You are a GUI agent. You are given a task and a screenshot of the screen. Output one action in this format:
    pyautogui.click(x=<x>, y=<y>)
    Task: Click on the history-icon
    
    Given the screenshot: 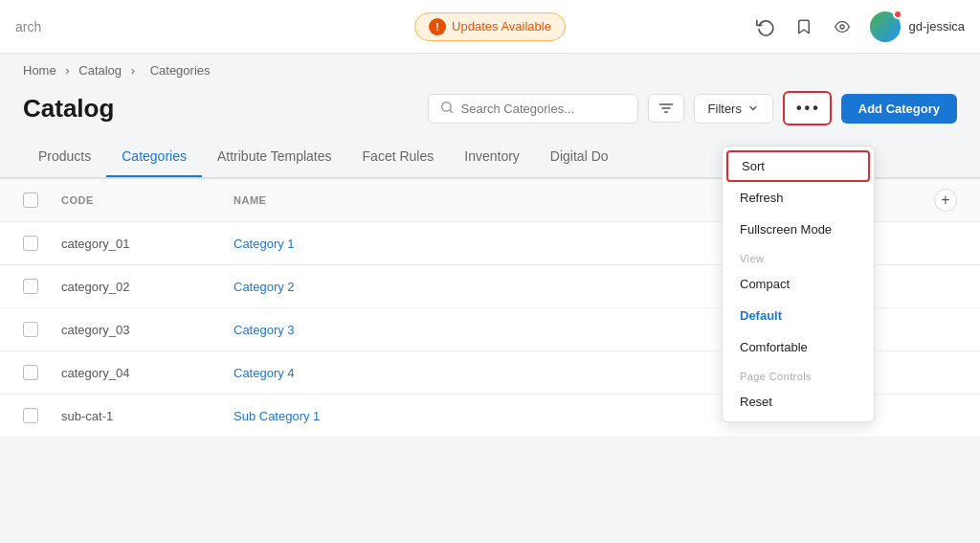 What is the action you would take?
    pyautogui.click(x=766, y=27)
    